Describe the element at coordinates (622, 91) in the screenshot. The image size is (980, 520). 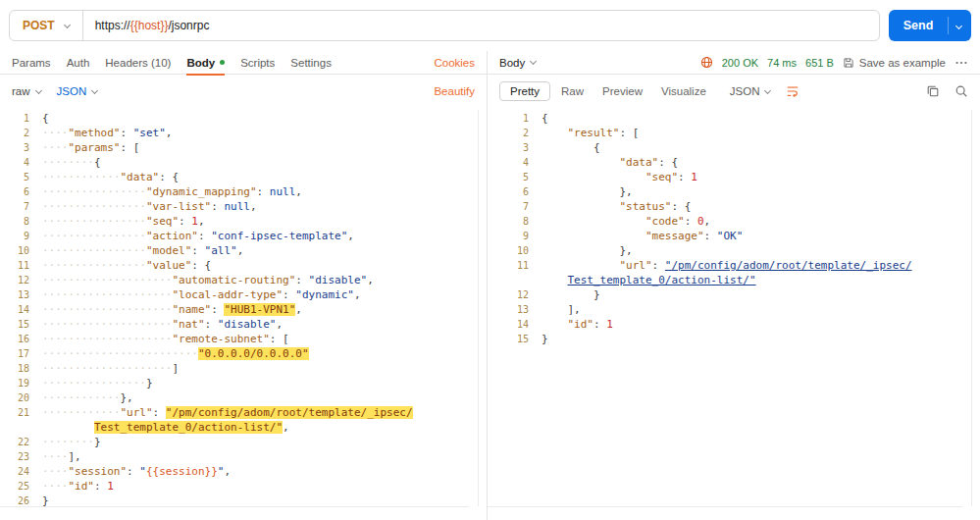
I see `view-tab-preview: Preview` at that location.